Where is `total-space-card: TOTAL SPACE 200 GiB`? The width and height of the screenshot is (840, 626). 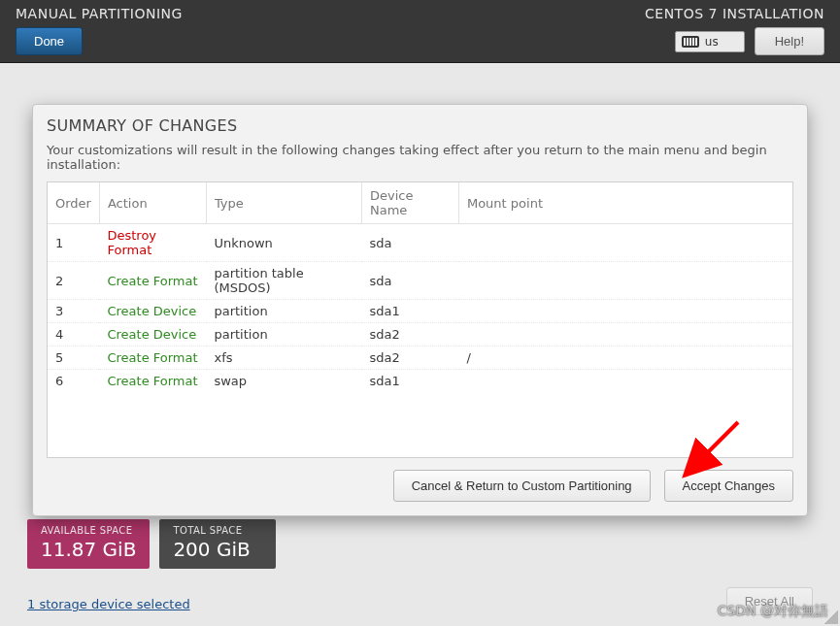
total-space-card: TOTAL SPACE 200 GiB is located at coordinates (218, 544).